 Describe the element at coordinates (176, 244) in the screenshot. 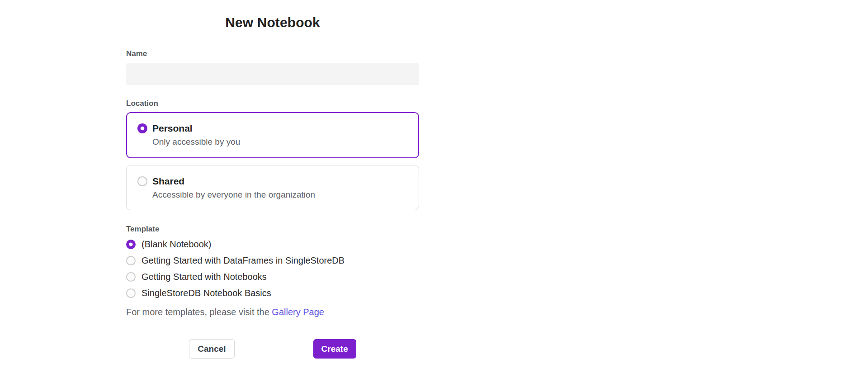

I see `template-option-label: (Blank Notebook)` at that location.